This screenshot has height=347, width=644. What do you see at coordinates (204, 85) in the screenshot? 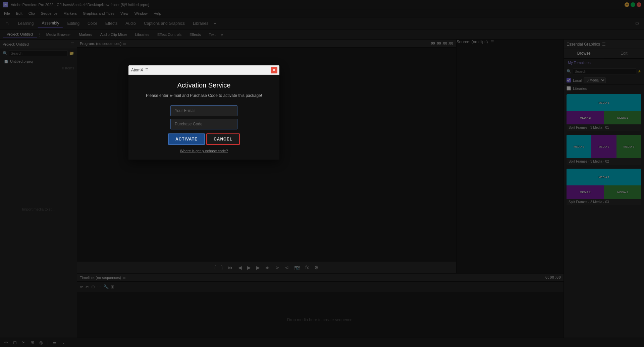
I see `activation-title: Activation Service` at bounding box center [204, 85].